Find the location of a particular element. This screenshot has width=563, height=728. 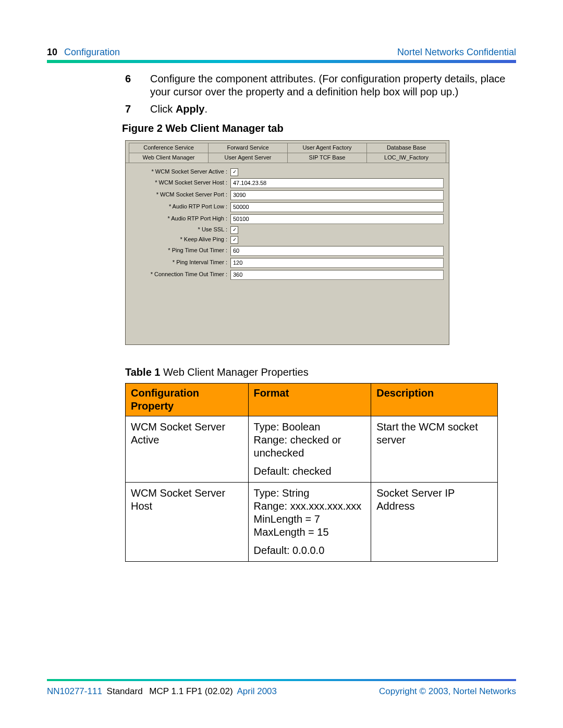

footer-rule is located at coordinates (282, 680).